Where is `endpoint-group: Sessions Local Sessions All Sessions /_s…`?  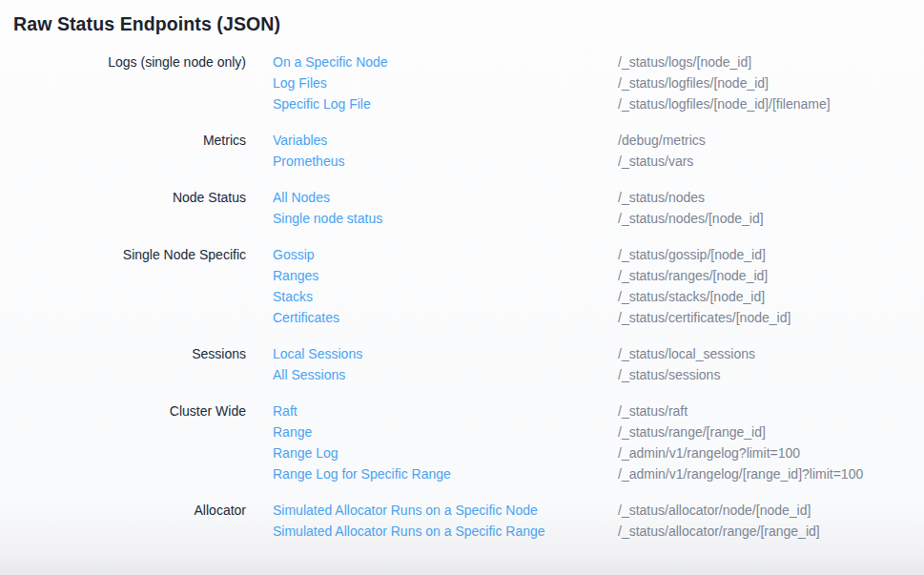 endpoint-group: Sessions Local Sessions All Sessions /_s… is located at coordinates (462, 364).